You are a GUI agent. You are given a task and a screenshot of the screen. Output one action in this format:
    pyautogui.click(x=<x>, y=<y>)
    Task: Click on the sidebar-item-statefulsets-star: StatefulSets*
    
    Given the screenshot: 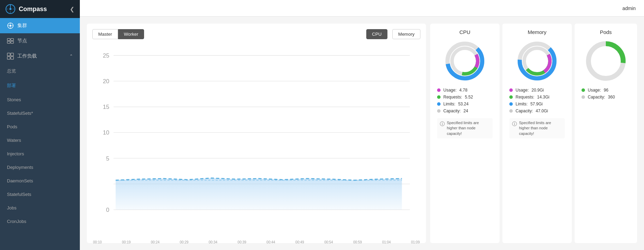 What is the action you would take?
    pyautogui.click(x=40, y=113)
    